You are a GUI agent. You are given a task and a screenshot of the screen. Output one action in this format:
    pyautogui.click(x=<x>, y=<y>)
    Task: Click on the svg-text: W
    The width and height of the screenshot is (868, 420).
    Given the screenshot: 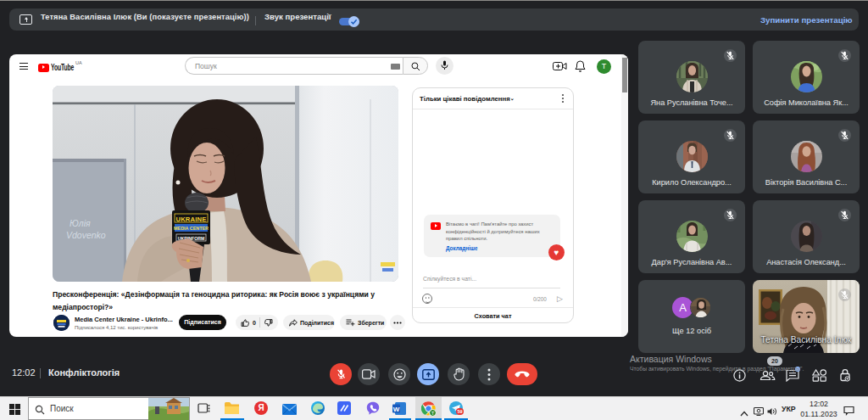 What is the action you would take?
    pyautogui.click(x=397, y=409)
    